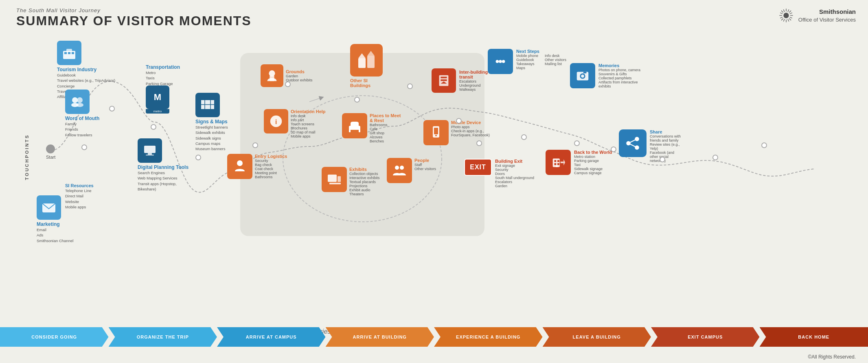  Describe the element at coordinates (271, 337) in the screenshot. I see `nav-arrive-campus: ARRIVE AT CAMPUS` at that location.